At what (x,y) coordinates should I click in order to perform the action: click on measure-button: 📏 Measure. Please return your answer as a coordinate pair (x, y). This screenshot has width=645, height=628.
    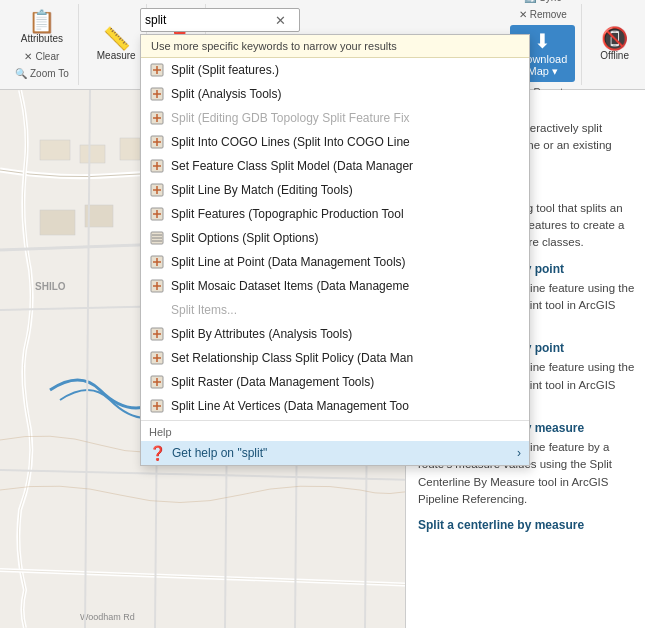
    Looking at the image, I should click on (116, 44).